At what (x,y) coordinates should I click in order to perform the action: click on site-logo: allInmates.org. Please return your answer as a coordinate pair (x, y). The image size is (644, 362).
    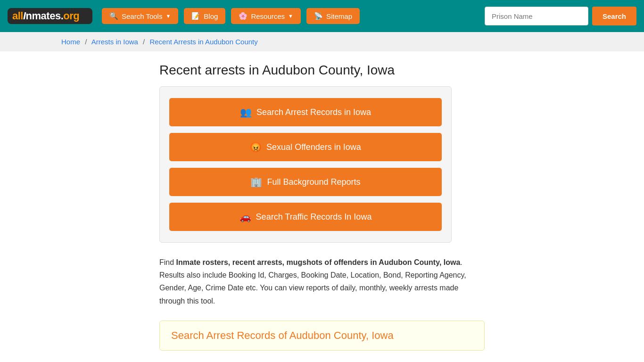
    Looking at the image, I should click on (50, 16).